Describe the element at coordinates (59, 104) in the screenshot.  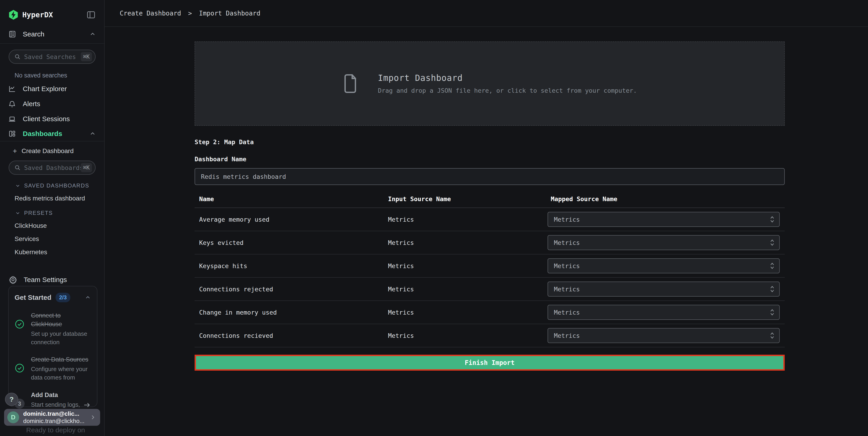
I see `sidebar-item-label: Alerts` at that location.